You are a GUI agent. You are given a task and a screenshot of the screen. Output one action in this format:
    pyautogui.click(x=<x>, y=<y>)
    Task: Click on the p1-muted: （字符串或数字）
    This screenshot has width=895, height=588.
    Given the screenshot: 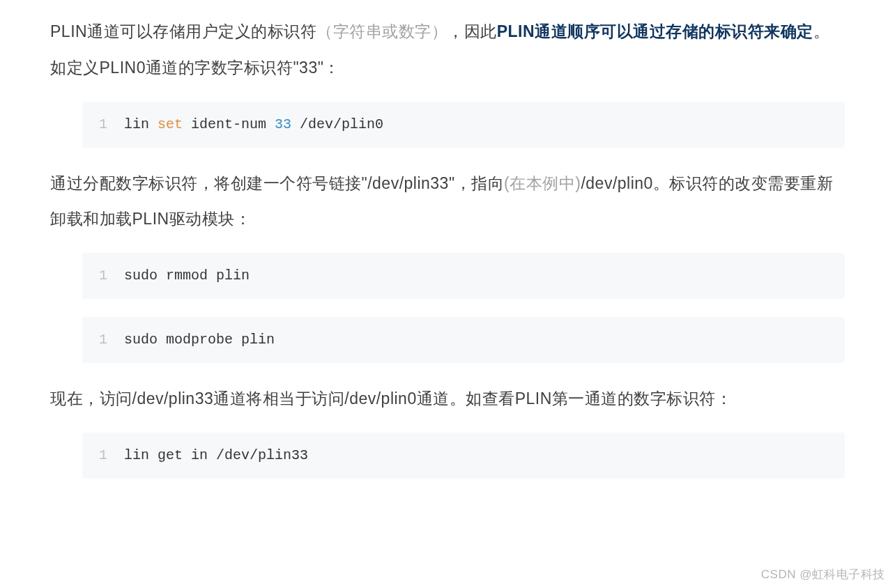 What is the action you would take?
    pyautogui.click(x=382, y=31)
    